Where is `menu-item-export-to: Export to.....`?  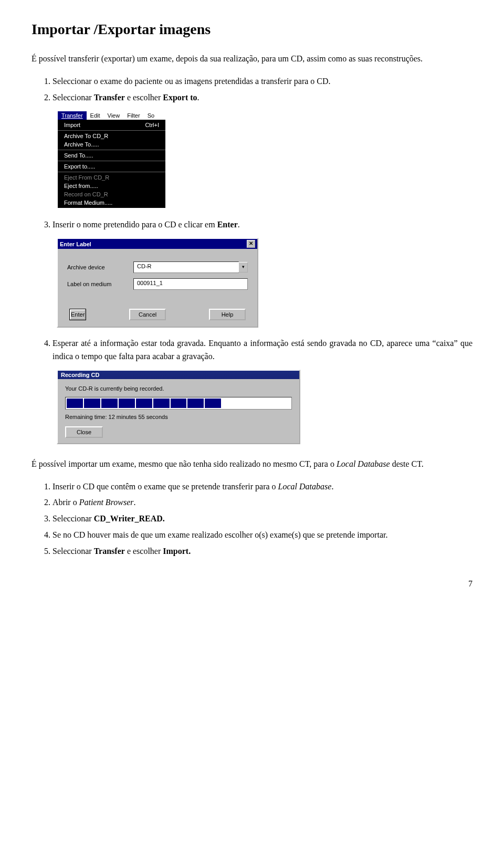 menu-item-export-to: Export to..... is located at coordinates (111, 166).